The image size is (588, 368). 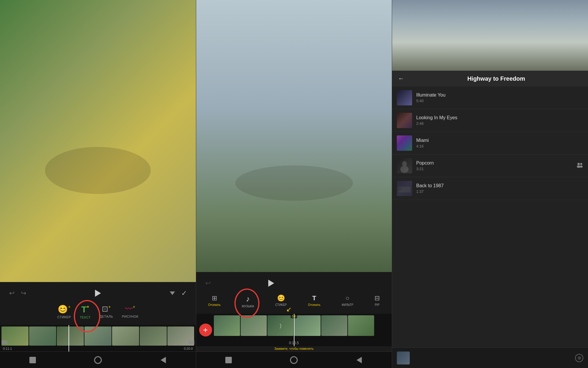 I want to click on add-clip-button: +, so click(x=206, y=330).